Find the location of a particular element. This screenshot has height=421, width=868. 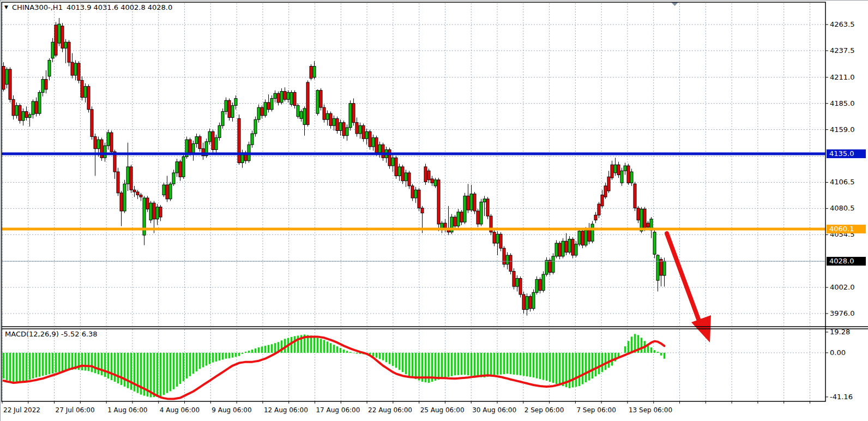

chart-shift-marker is located at coordinates (675, 4).